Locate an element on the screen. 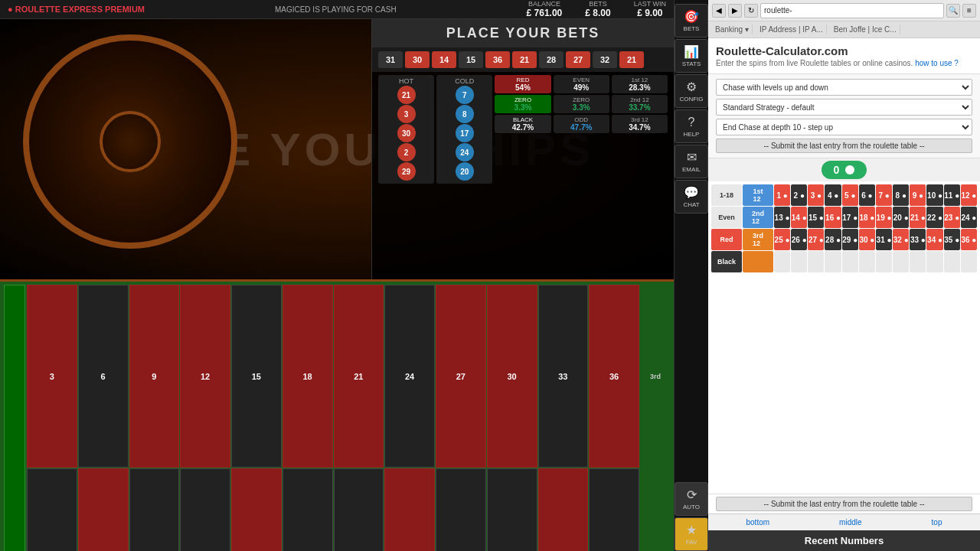  stats-sidebar-btn: 📊 STATS is located at coordinates (691, 56).